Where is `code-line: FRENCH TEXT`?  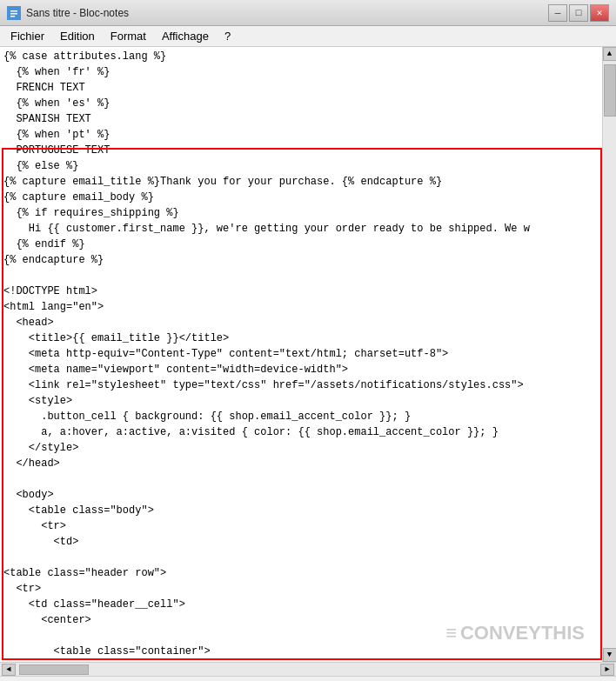 code-line: FRENCH TEXT is located at coordinates (301, 88).